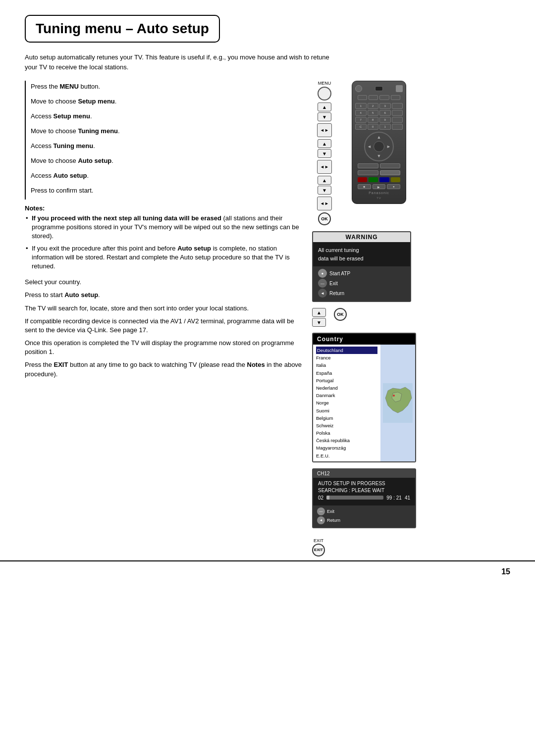  What do you see at coordinates (163, 208) in the screenshot?
I see `notes-title: Notes:` at bounding box center [163, 208].